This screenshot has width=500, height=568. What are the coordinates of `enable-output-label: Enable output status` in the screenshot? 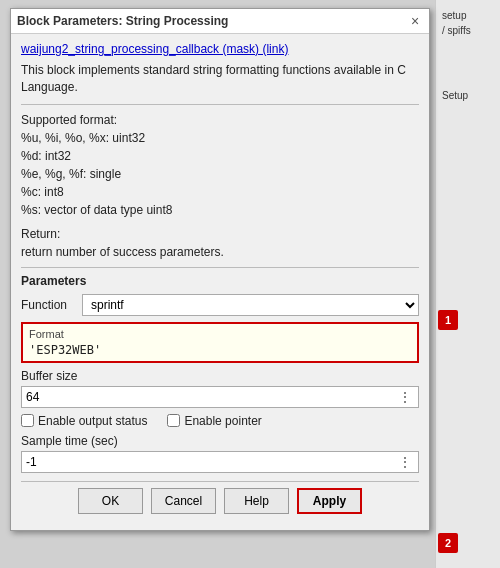 It's located at (92, 421).